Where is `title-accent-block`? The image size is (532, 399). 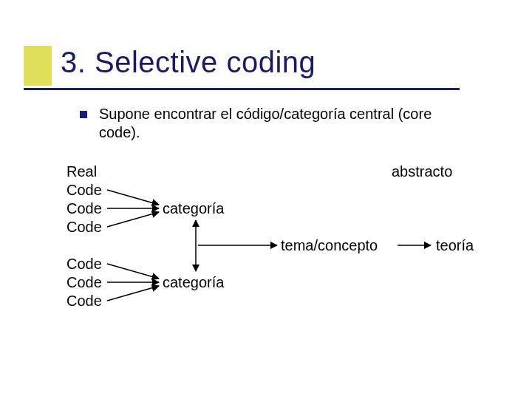
title-accent-block is located at coordinates (38, 66).